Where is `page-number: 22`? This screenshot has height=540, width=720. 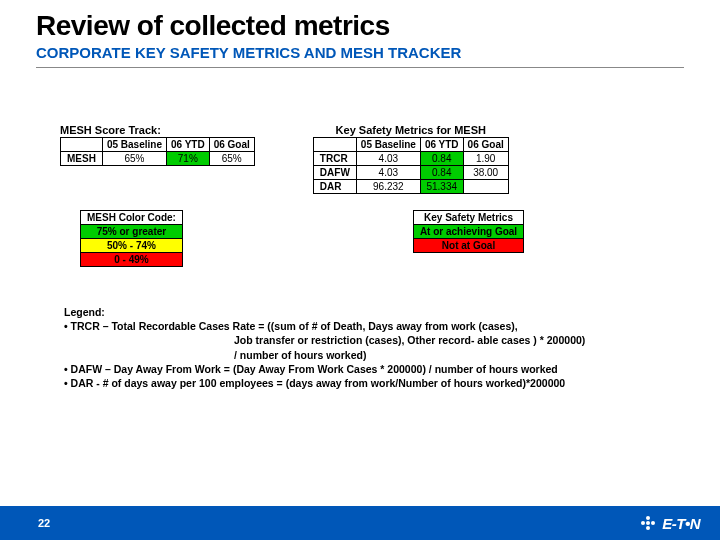 page-number: 22 is located at coordinates (44, 523).